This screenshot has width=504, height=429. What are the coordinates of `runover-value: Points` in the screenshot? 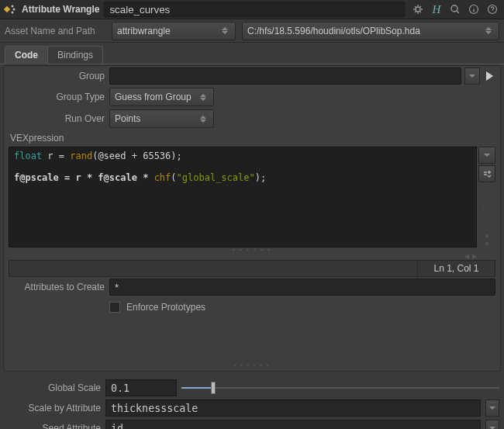 It's located at (157, 119).